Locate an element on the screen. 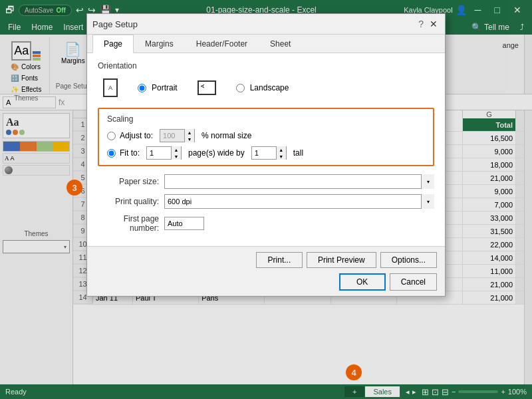  adjust-to-spin-buttons: ▲ ▼ is located at coordinates (189, 136).